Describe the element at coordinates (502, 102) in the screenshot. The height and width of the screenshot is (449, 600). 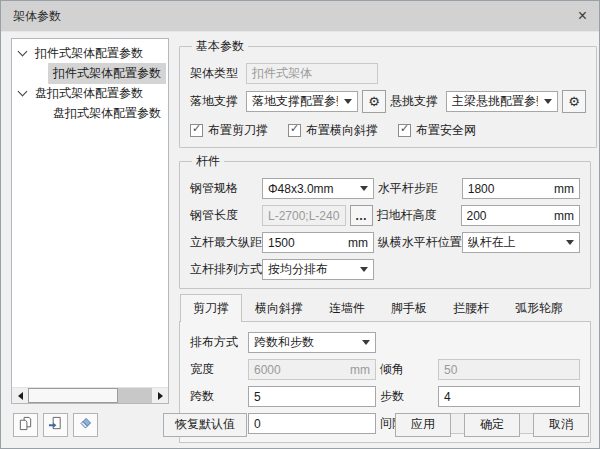
I see `overhang-support-select: 主梁悬挑配置参数` at that location.